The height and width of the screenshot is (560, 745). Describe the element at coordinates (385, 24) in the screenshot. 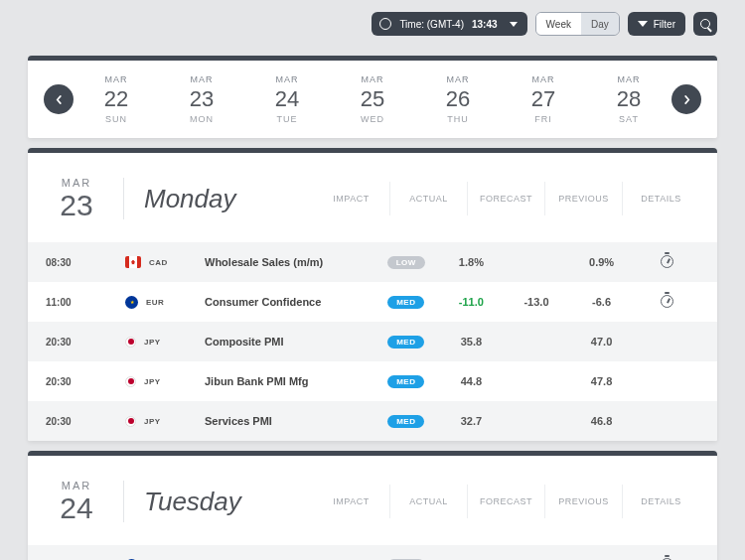

I see `clock-icon` at that location.